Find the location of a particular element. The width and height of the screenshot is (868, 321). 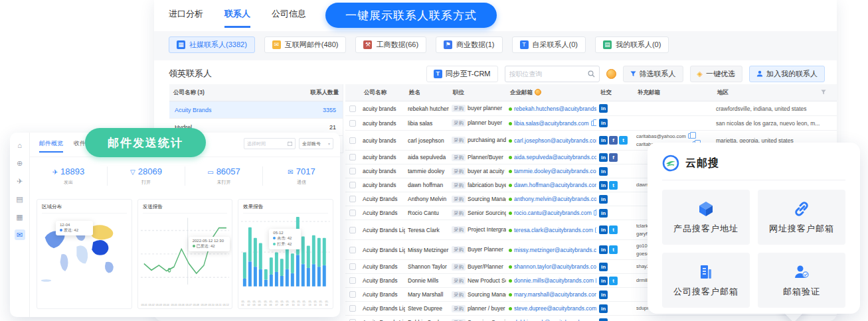

contact-row: acuity brandslibia salas采购planner buyerl… is located at coordinates (591, 123).